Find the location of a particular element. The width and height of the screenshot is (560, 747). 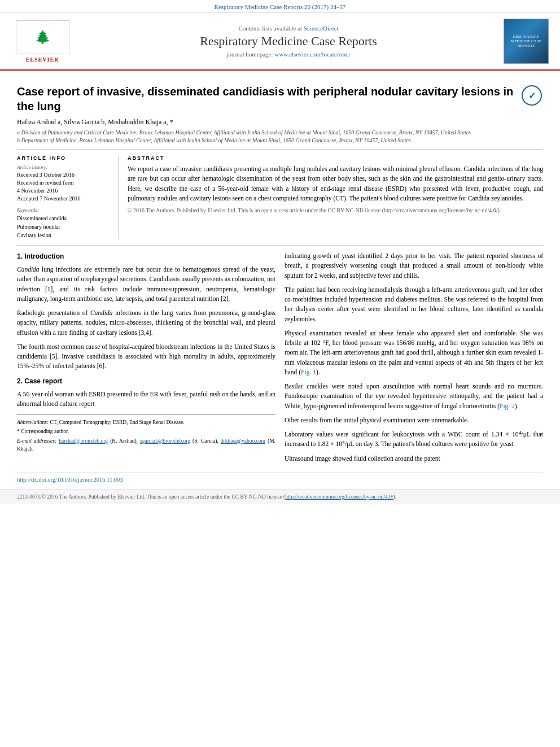

right-para4: Basilar crackles were noted upon auscult… is located at coordinates (414, 396).